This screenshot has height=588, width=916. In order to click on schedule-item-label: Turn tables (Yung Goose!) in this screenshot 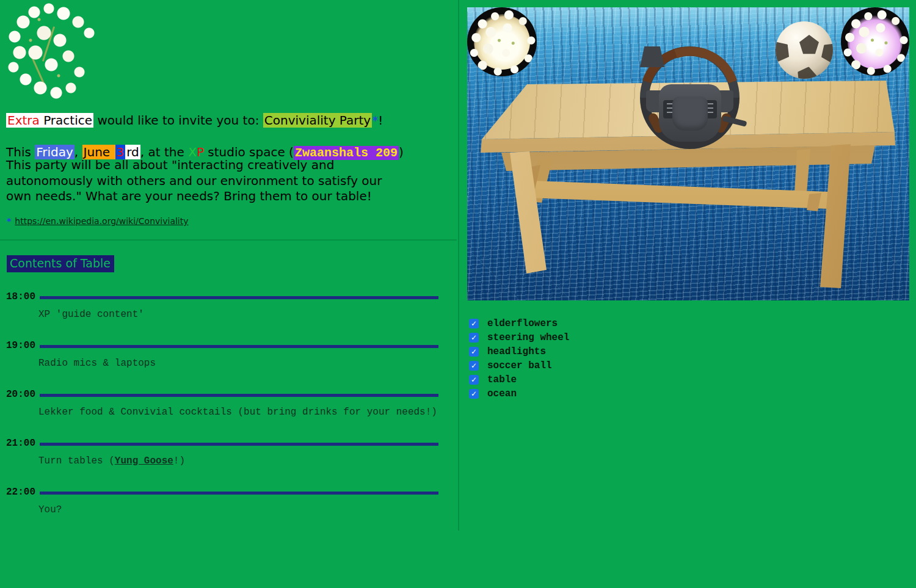, I will do `click(238, 461)`.